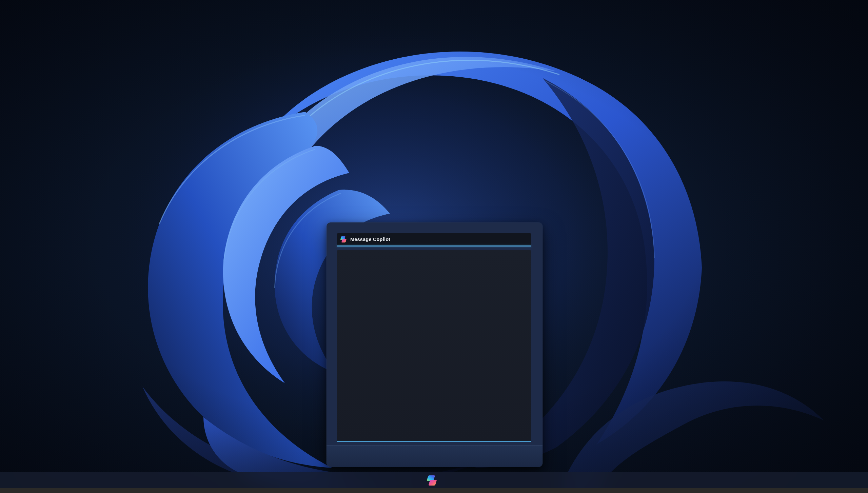  I want to click on window-title: Message Copilot, so click(370, 239).